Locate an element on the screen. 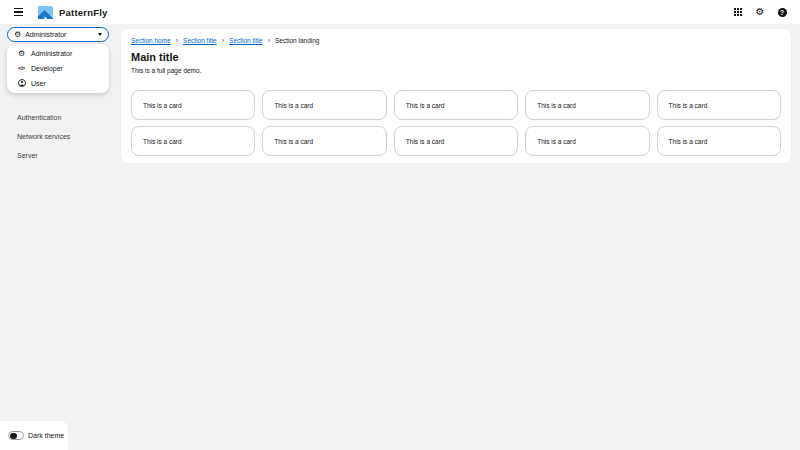  breadcrumb: Section home › Section title › Section t… is located at coordinates (456, 40).